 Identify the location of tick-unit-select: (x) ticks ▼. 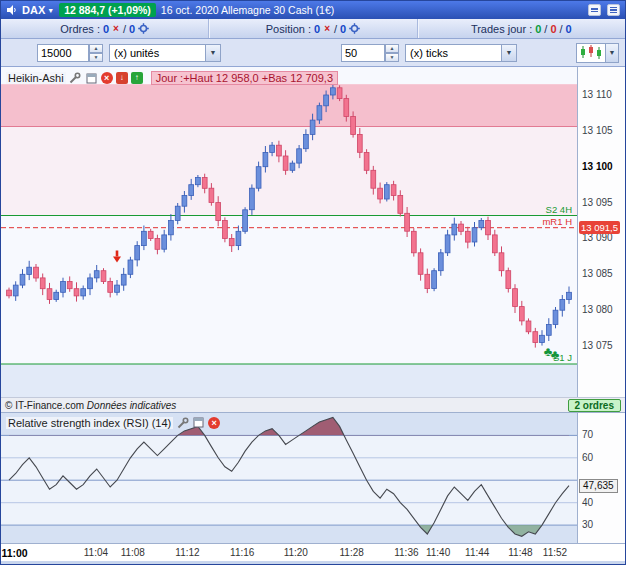
(461, 53).